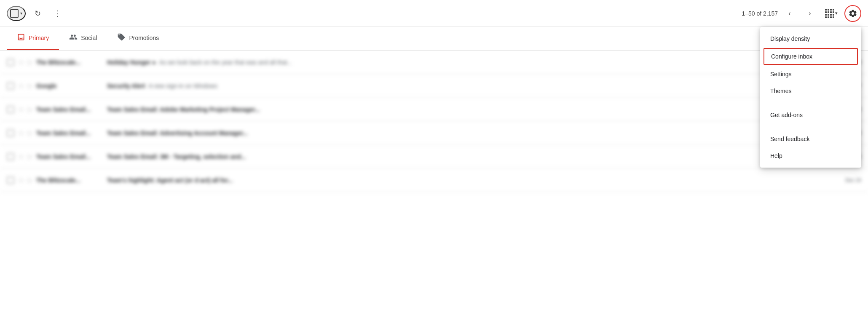 The image size is (868, 315). I want to click on grid-icon, so click(830, 13).